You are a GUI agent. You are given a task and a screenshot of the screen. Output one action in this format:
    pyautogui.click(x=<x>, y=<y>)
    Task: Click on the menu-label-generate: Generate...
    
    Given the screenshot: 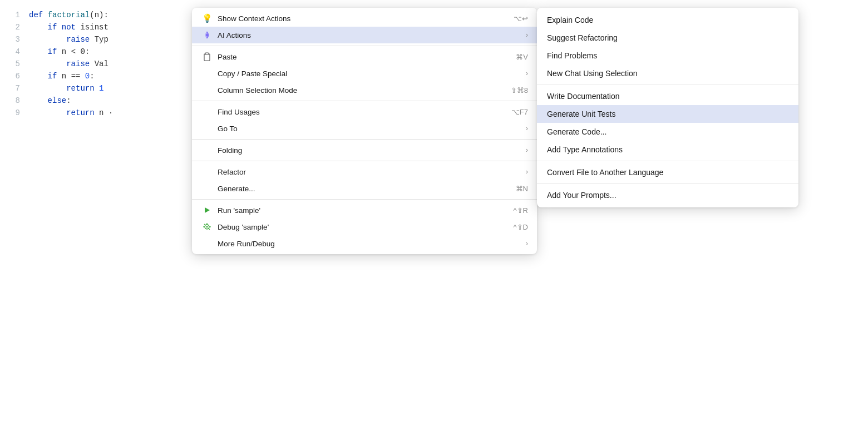 What is the action you would take?
    pyautogui.click(x=367, y=189)
    